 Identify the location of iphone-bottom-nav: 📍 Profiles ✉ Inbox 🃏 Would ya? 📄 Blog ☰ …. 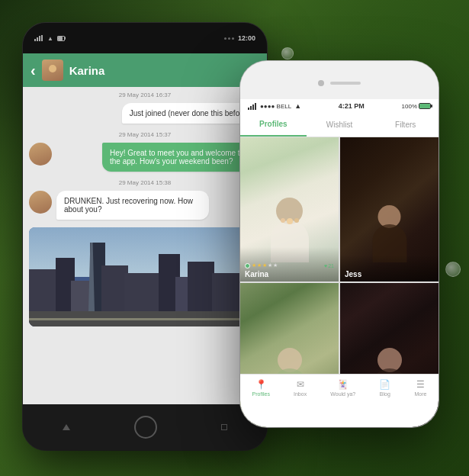
(339, 400).